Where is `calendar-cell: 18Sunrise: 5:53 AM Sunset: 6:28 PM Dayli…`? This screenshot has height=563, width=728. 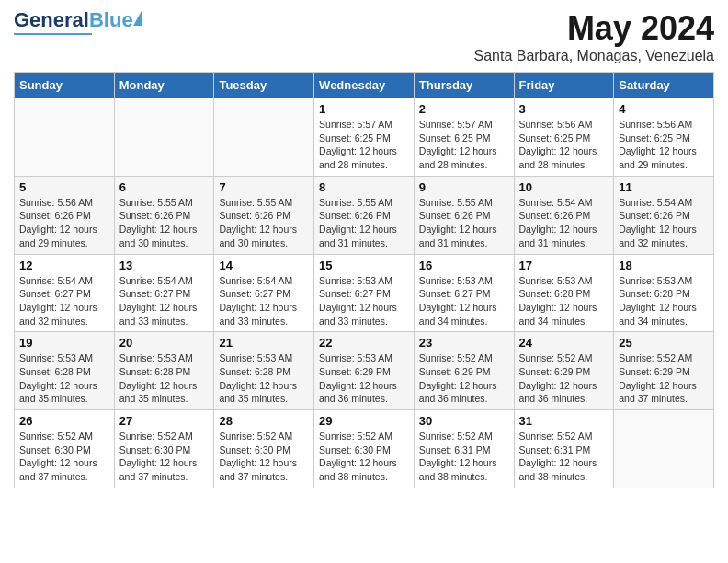
calendar-cell: 18Sunrise: 5:53 AM Sunset: 6:28 PM Dayli… is located at coordinates (664, 293).